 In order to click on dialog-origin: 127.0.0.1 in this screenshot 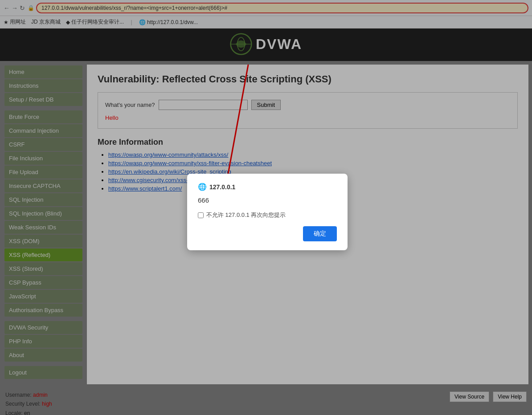, I will do `click(222, 187)`.